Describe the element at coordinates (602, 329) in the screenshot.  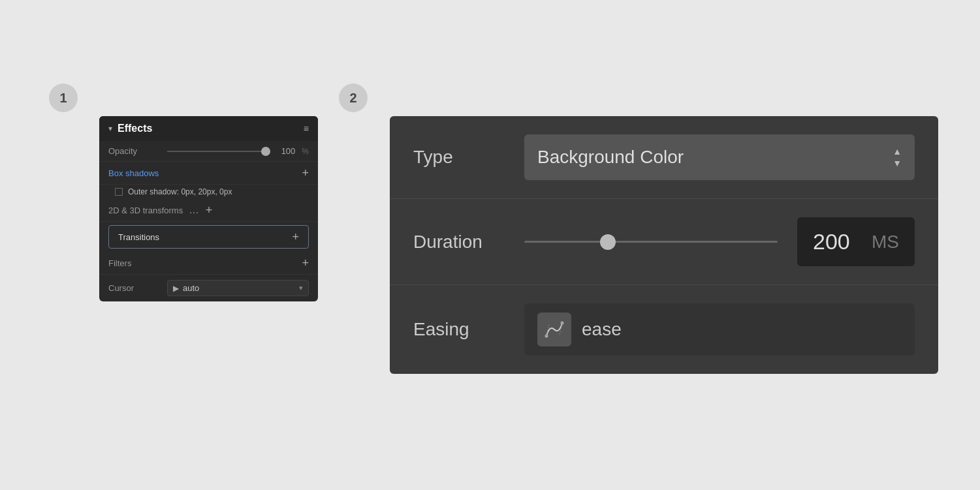
I see `easing-value: ease` at that location.